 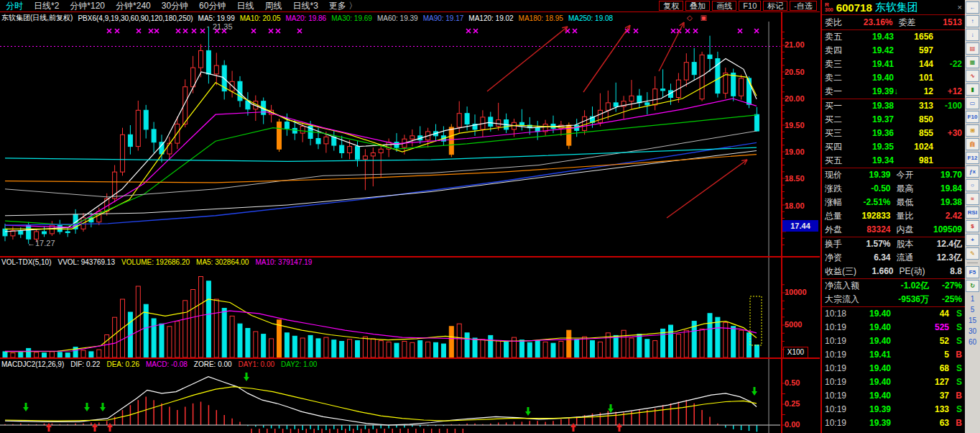 I want to click on self-doc-icon: 自, so click(x=973, y=144).